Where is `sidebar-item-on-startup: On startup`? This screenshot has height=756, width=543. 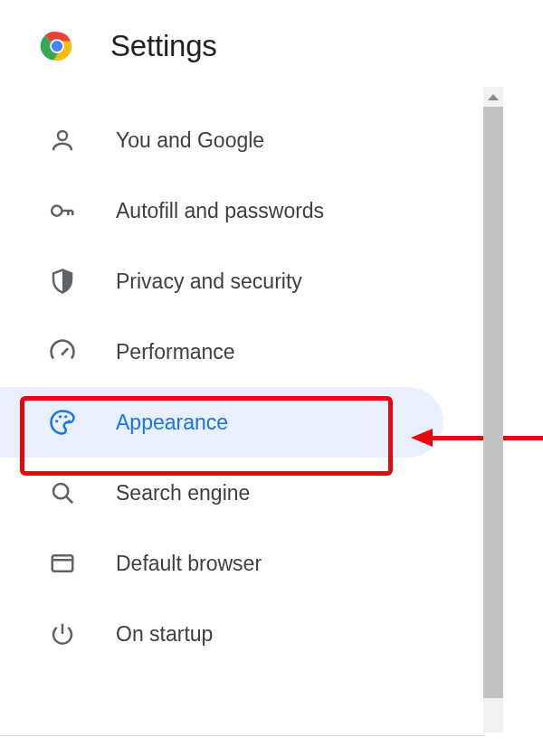 sidebar-item-on-startup: On startup is located at coordinates (222, 634).